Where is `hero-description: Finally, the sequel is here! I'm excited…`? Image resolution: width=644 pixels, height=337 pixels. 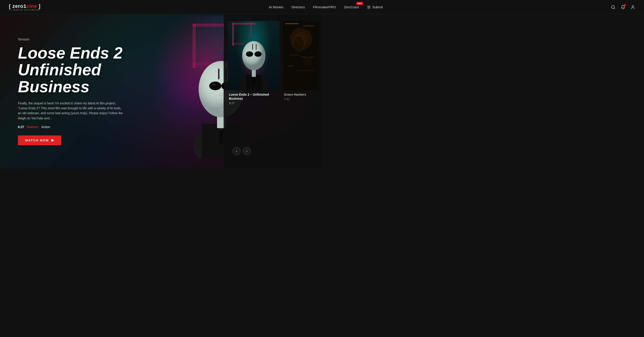
hero-description: Finally, the sequel is here! I'm excited… is located at coordinates (72, 111).